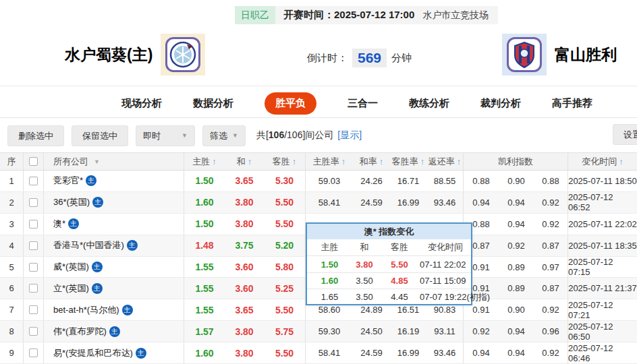 This screenshot has height=364, width=637. I want to click on company-cell: 竞彩官*主, so click(114, 181).